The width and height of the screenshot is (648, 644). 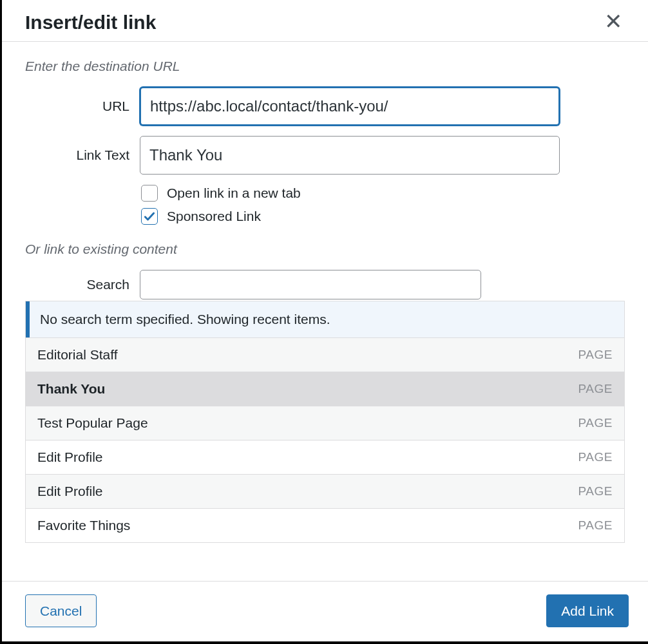 What do you see at coordinates (587, 611) in the screenshot?
I see `add-link-button: Add Link` at bounding box center [587, 611].